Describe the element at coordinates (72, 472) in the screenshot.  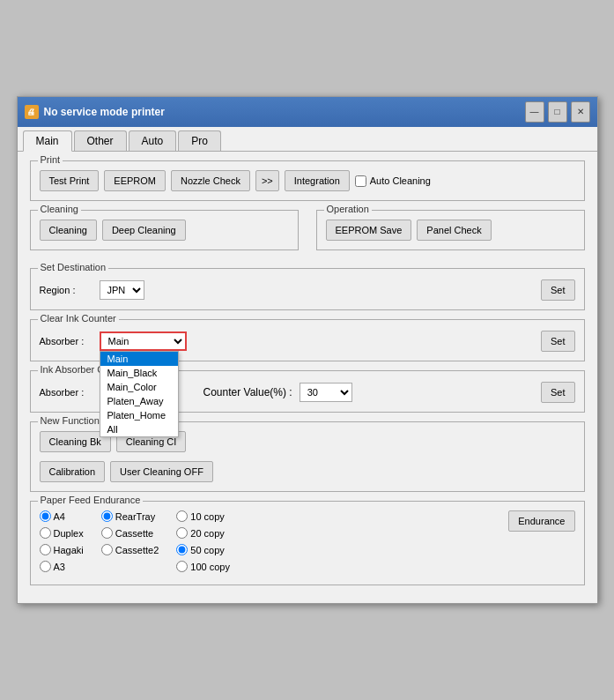
I see `calibration-button: Calibration` at that location.